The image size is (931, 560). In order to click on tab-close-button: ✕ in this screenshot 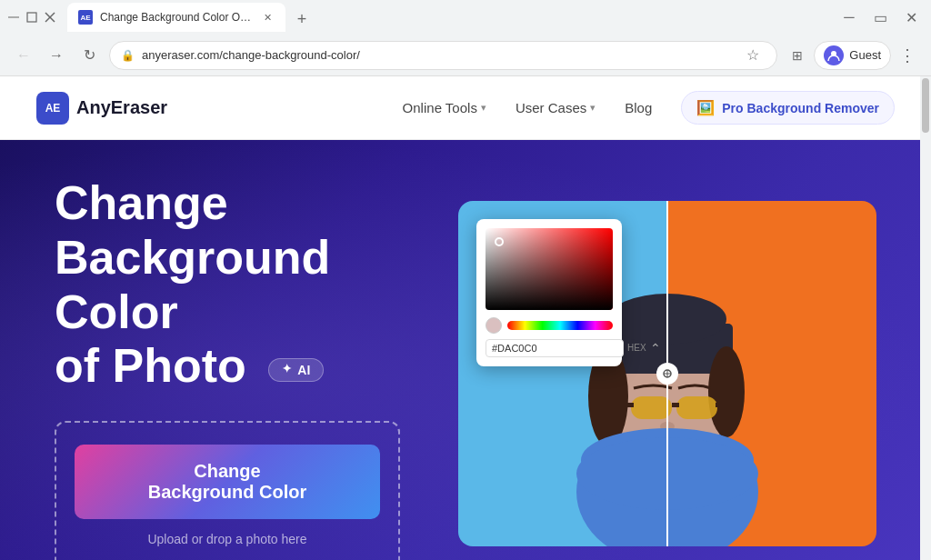, I will do `click(267, 17)`.